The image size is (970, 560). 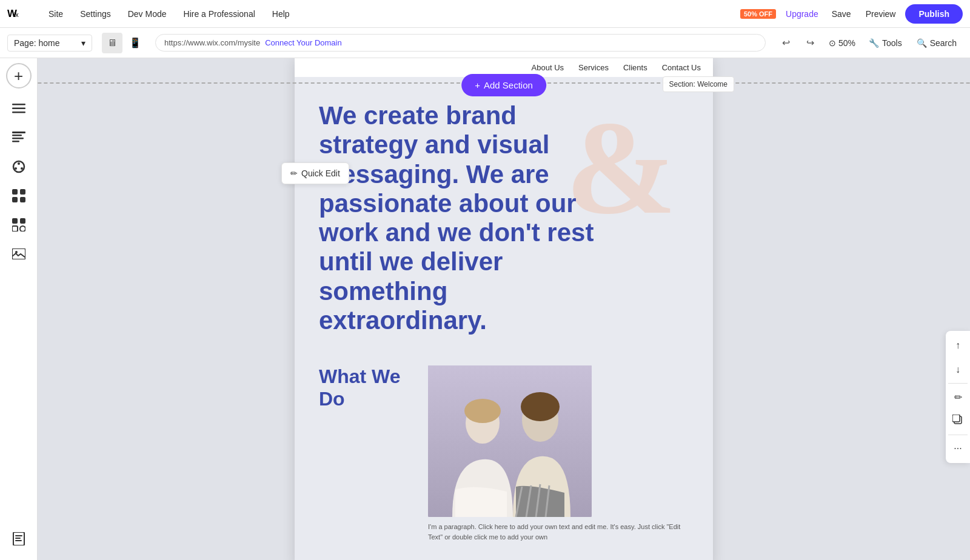 I want to click on url-text: https://www.wix.com/mysite, so click(x=212, y=42).